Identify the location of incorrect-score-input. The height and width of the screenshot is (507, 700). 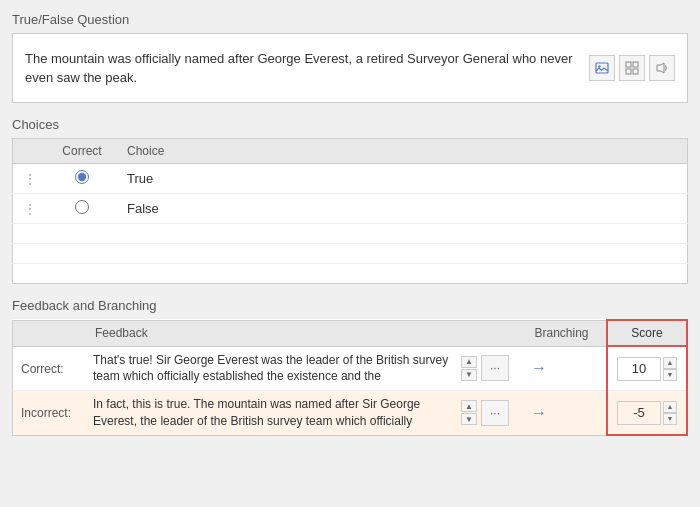
(639, 413).